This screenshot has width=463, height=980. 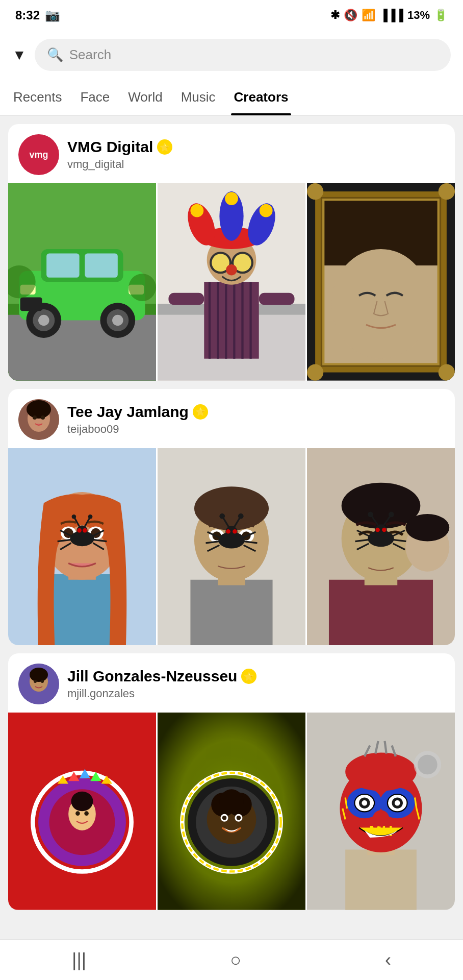 I want to click on verified-badge-vmg: ⭐, so click(x=165, y=147).